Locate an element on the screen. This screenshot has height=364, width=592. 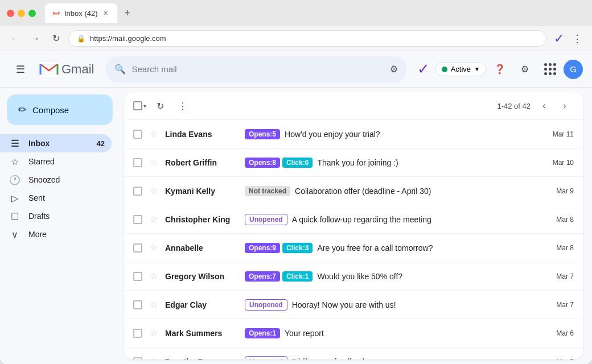
extension-checkmark-icon: ✓ is located at coordinates (559, 39).